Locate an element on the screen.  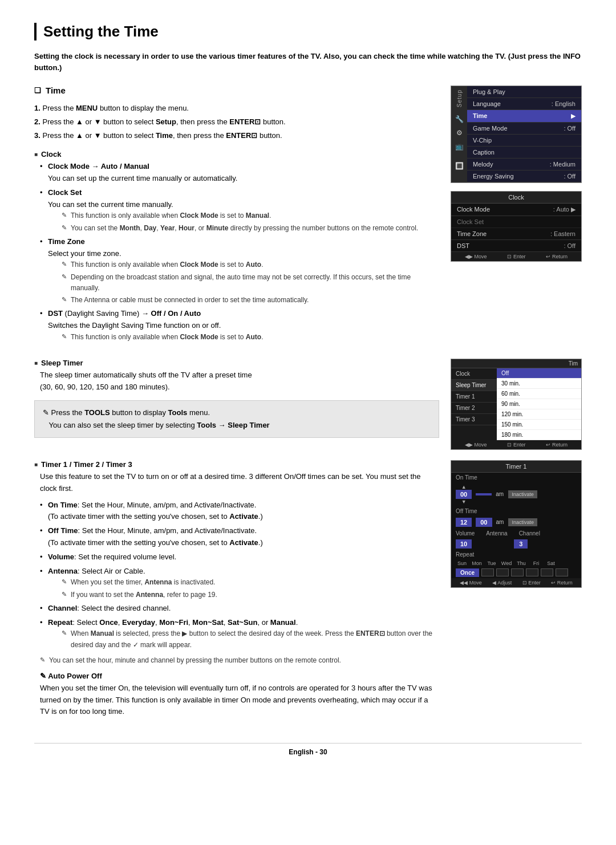
timer-dropdown-col: Off 30 min. 60 min. 90 min. 120 min. 150… is located at coordinates (539, 404).